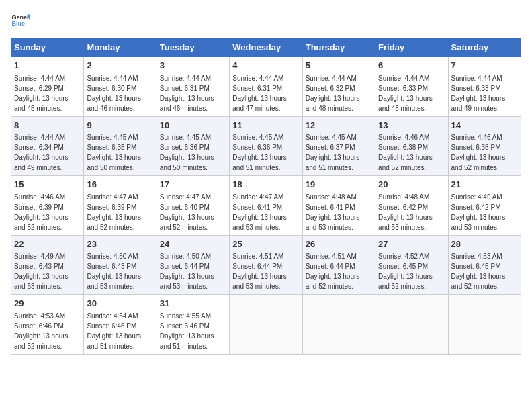 Image resolution: width=532 pixels, height=411 pixels. What do you see at coordinates (120, 87) in the screenshot?
I see `calendar-day-cell: 2 Sunrise: 4:44 AMSunset: 6:30 PMDayligh…` at bounding box center [120, 87].